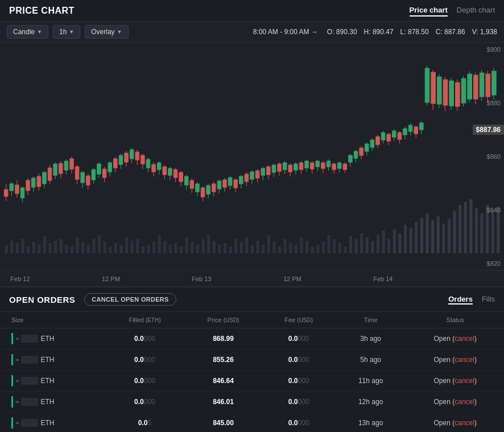  What do you see at coordinates (487, 264) in the screenshot?
I see `price-label-820: $820` at bounding box center [487, 264].